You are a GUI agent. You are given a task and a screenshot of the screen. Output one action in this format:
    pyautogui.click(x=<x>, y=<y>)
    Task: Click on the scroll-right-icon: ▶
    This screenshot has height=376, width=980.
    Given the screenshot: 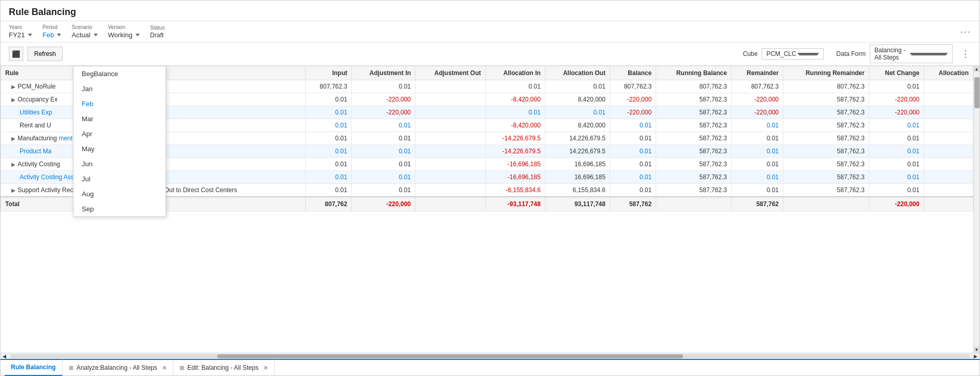 What is the action you would take?
    pyautogui.click(x=976, y=356)
    